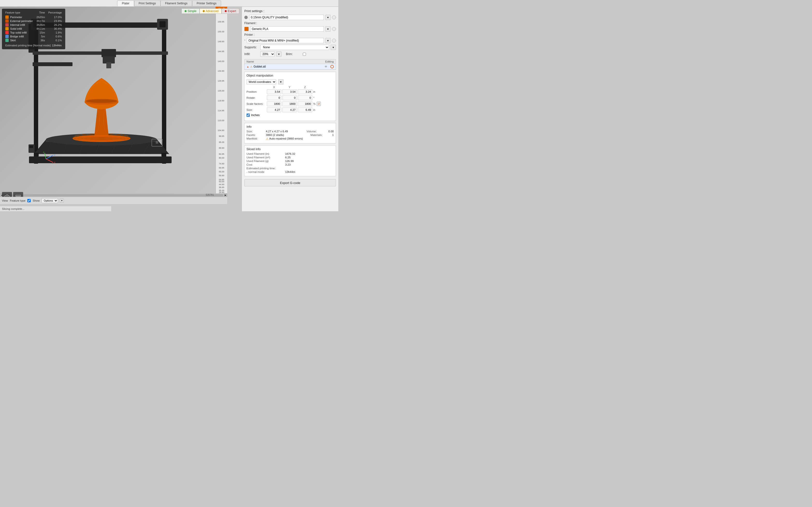 This screenshot has width=812, height=507. Describe the element at coordinates (29, 201) in the screenshot. I see `feature-type-checkbox` at that location.